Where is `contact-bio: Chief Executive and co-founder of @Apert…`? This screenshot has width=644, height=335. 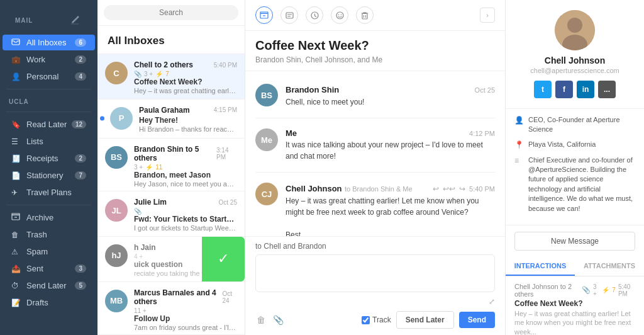
contact-bio: Chief Executive and co-founder of @Apert… is located at coordinates (582, 185).